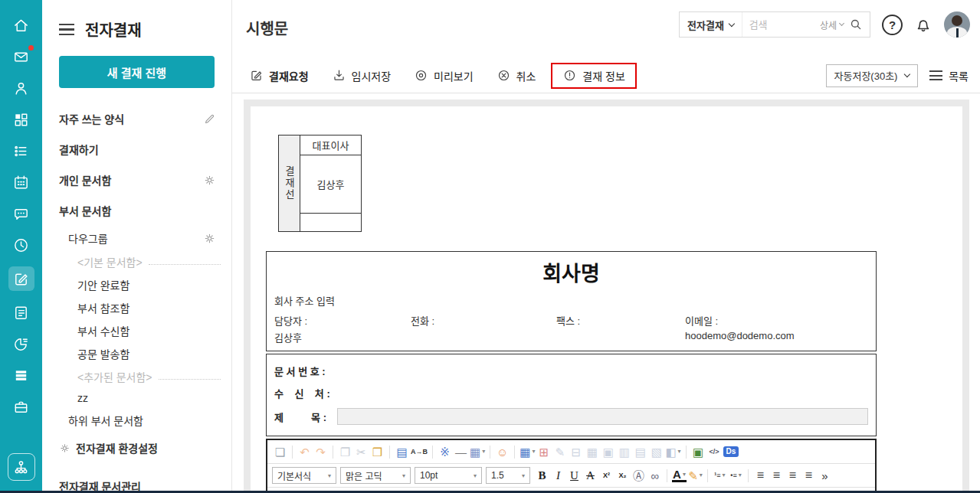 The image size is (980, 493). Describe the element at coordinates (624, 452) in the screenshot. I see `split-cells-icon: ▥` at that location.